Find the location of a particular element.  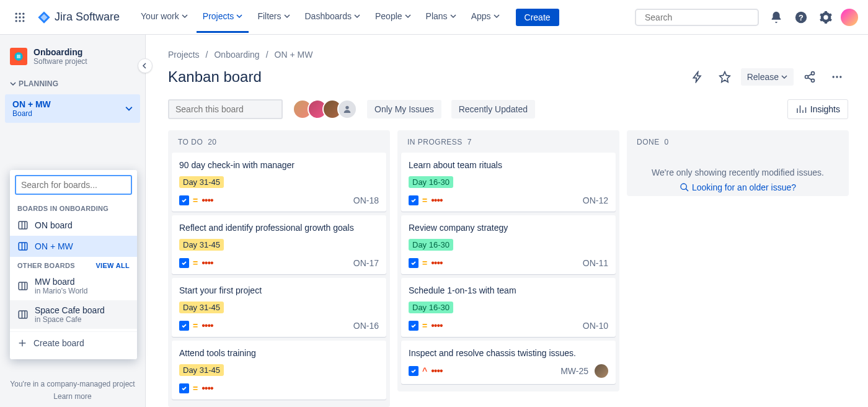

breadcrumb-board: ON + MW is located at coordinates (294, 55).